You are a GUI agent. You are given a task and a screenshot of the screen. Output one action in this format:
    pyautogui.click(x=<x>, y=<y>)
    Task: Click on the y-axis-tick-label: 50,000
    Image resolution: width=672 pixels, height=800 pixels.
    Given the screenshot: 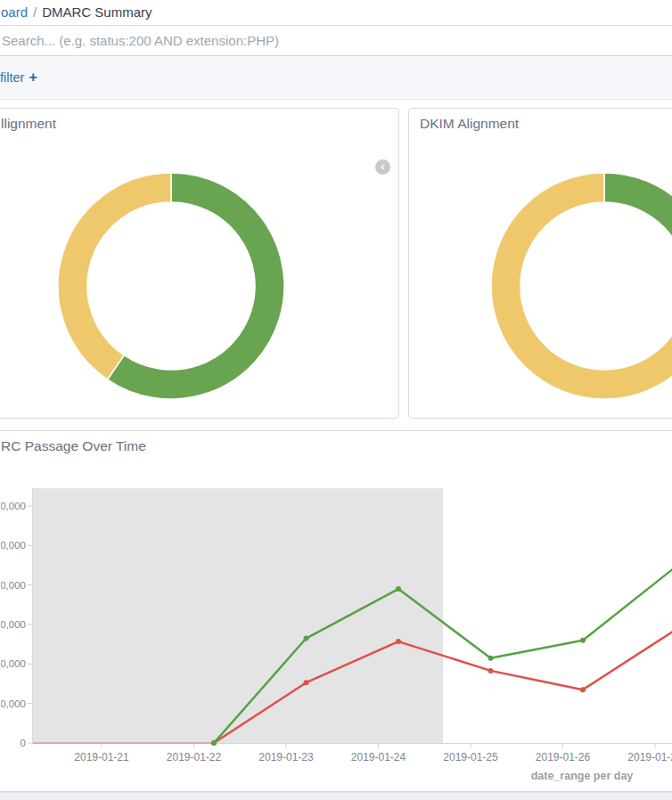 What is the action you would take?
    pyautogui.click(x=13, y=545)
    